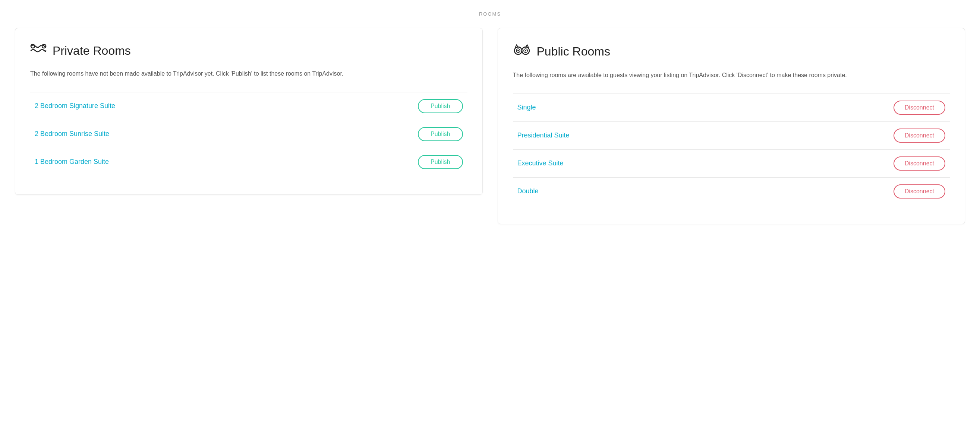  What do you see at coordinates (38, 51) in the screenshot?
I see `private-rooms-icon` at bounding box center [38, 51].